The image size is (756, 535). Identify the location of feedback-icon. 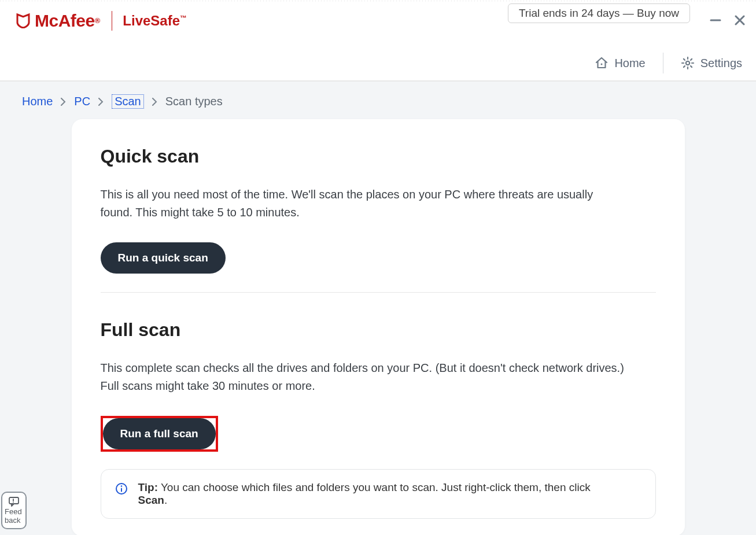
(14, 501).